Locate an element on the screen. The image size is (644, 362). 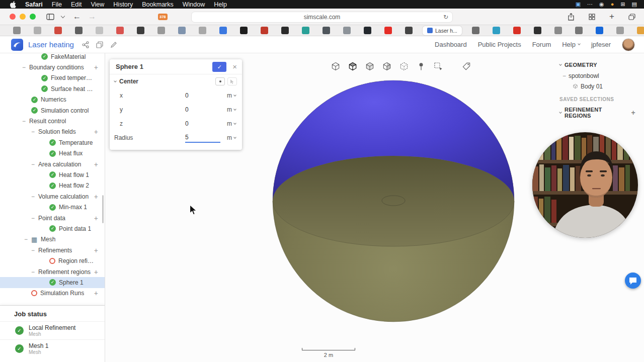
tree-item: Refinement regions + is located at coordinates (52, 272).